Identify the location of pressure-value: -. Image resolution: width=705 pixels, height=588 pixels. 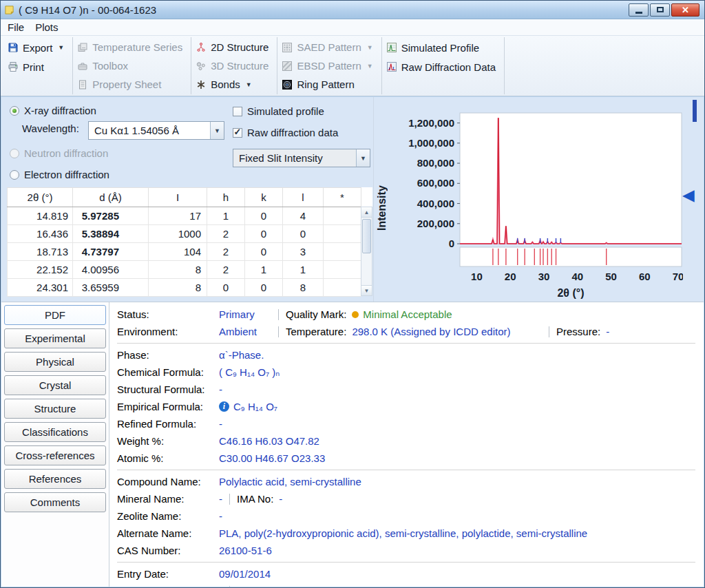
(607, 332).